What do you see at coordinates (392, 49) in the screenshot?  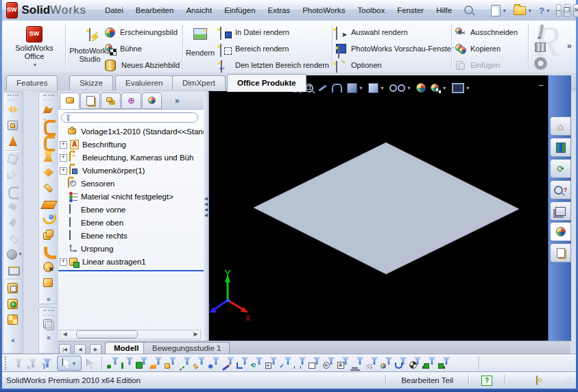 I see `preview-window-button: PhotoWorks Vorschau-Fenster` at bounding box center [392, 49].